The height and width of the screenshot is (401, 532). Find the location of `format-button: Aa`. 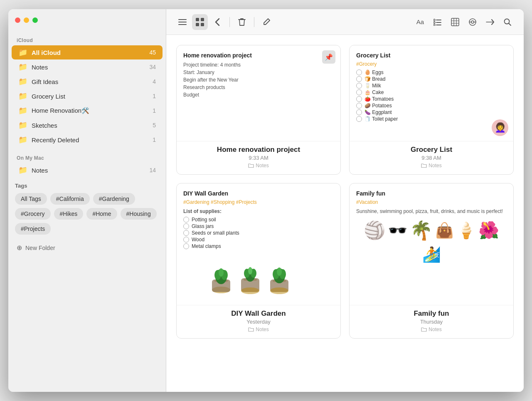

format-button: Aa is located at coordinates (420, 22).